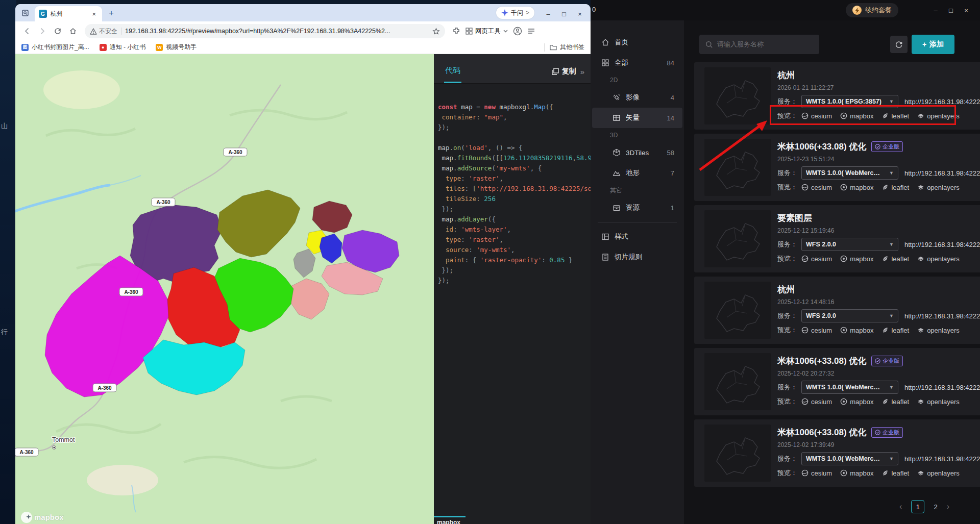 Image resolution: width=980 pixels, height=524 pixels. Describe the element at coordinates (42, 31) in the screenshot. I see `forward-button` at that location.